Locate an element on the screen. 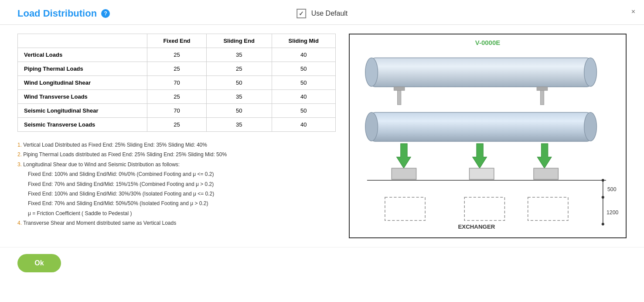 The image size is (644, 302). table-row: Piping Thermal Loads252550 is located at coordinates (177, 69).